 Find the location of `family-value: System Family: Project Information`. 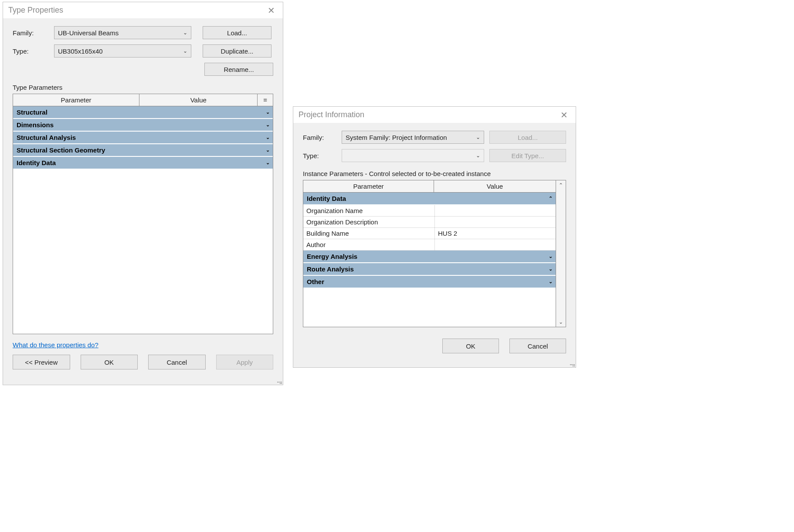

family-value: System Family: Project Information is located at coordinates (397, 138).